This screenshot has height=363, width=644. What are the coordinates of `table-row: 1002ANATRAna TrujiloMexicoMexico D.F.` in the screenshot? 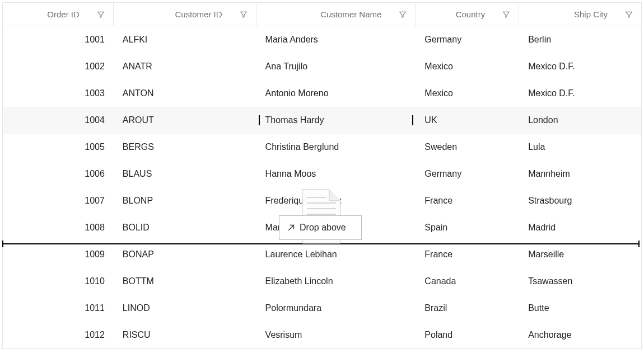 It's located at (322, 67).